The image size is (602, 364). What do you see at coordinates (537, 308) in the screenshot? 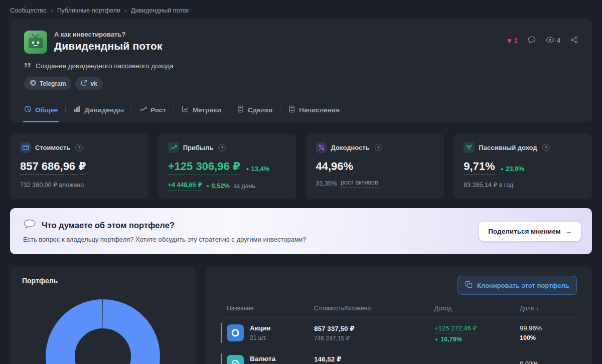
I see `sort-down-icon: ↓` at bounding box center [537, 308].